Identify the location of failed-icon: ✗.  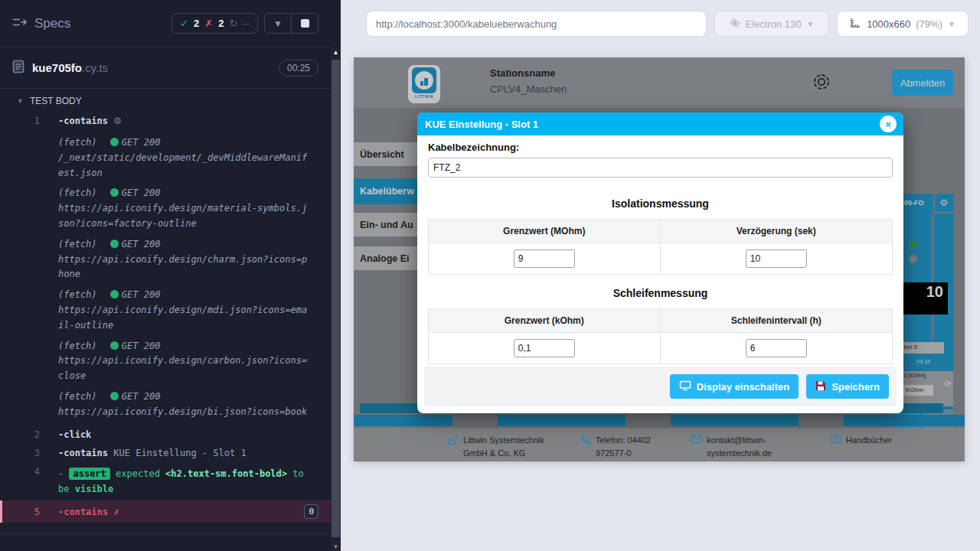
(208, 23).